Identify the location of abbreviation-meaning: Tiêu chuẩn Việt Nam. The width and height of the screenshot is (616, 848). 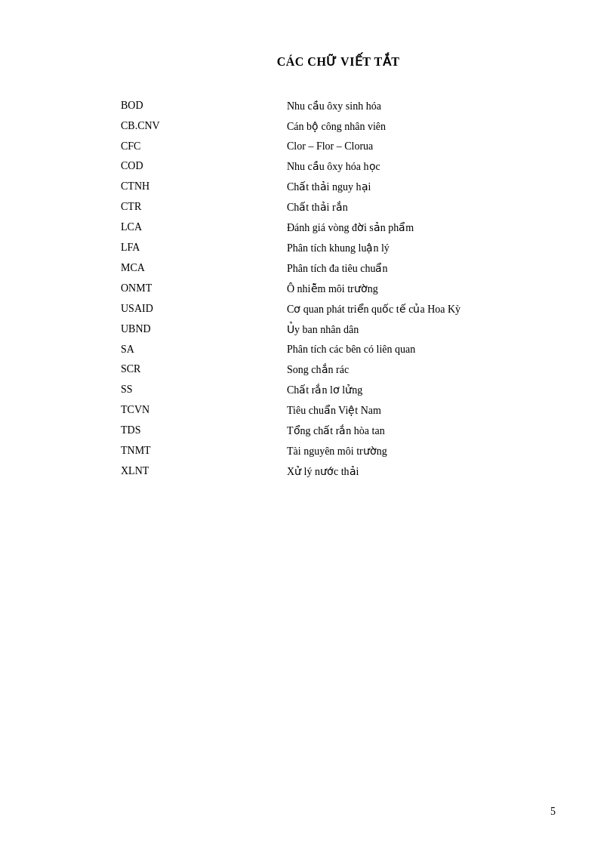
(421, 411).